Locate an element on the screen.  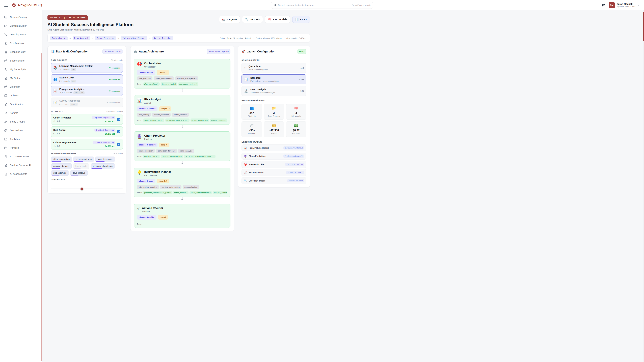
data-source-row: 📝 Survey Responses 89 records SURVEY dis… is located at coordinates (87, 102).